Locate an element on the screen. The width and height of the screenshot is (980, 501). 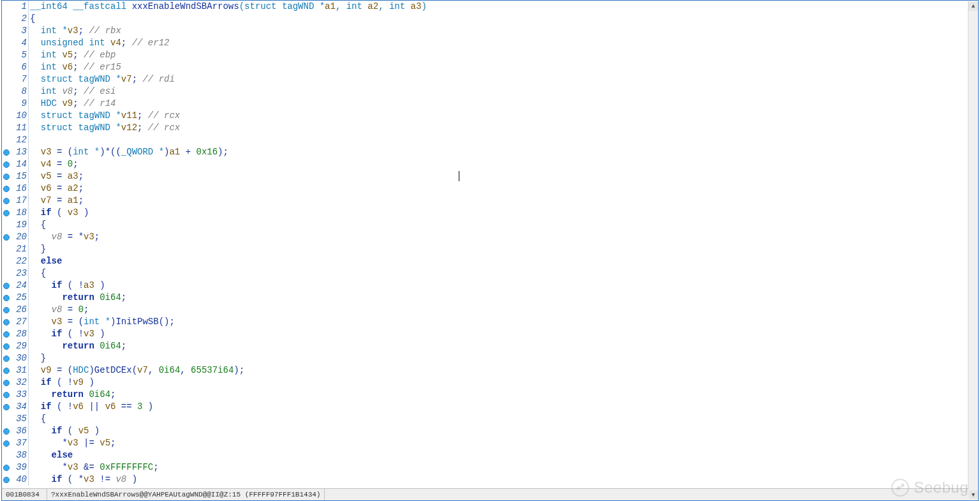
code-line: 9 HDC v9; // r14 is located at coordinates (490, 103).